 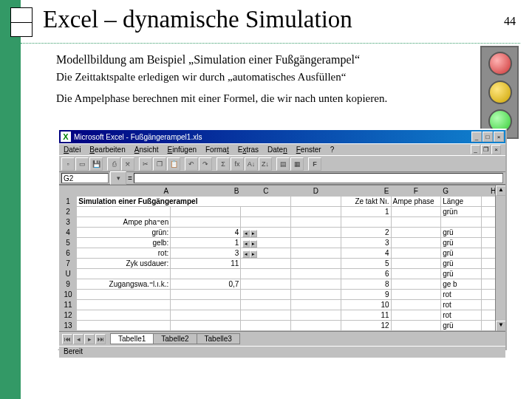 I want to click on toolbar-sort-desc-icon: Z↓, so click(x=265, y=164).